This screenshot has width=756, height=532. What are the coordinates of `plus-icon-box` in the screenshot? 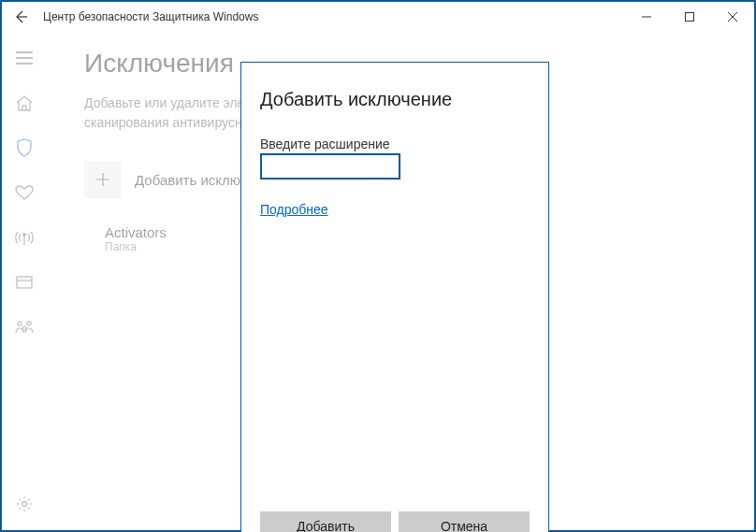 It's located at (103, 180).